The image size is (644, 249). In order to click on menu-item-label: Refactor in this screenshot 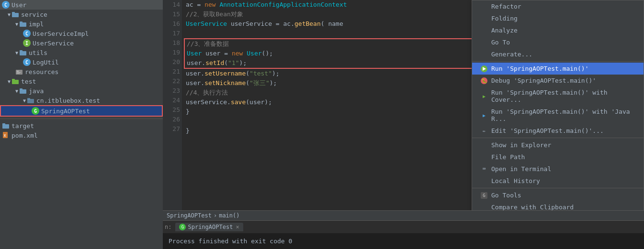, I will do `click(507, 7)`.